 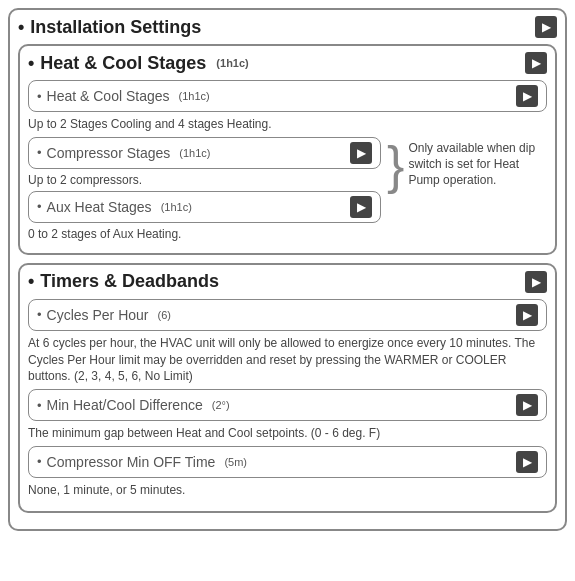 I want to click on min-heat-cool-title: • Min Heat/Cool Difference (2°), so click(x=134, y=405).